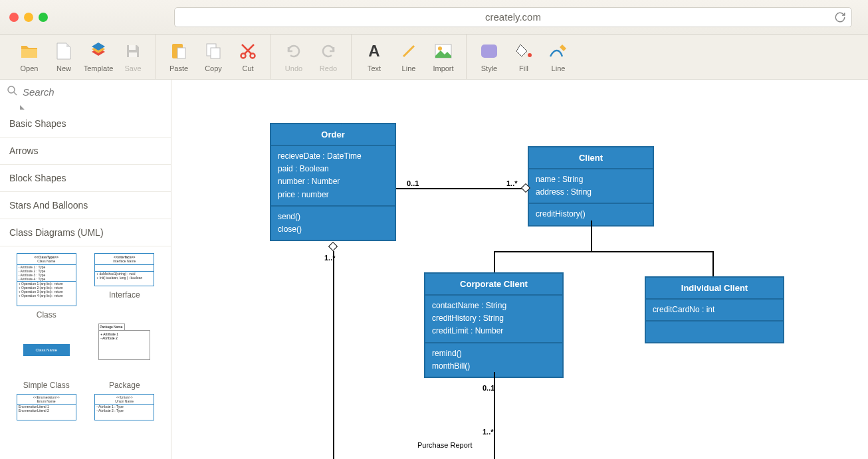 This screenshot has height=459, width=868. What do you see at coordinates (333, 177) in the screenshot?
I see `uml-attributes: recieveDate : DateTime paid : Boolean nu…` at bounding box center [333, 177].